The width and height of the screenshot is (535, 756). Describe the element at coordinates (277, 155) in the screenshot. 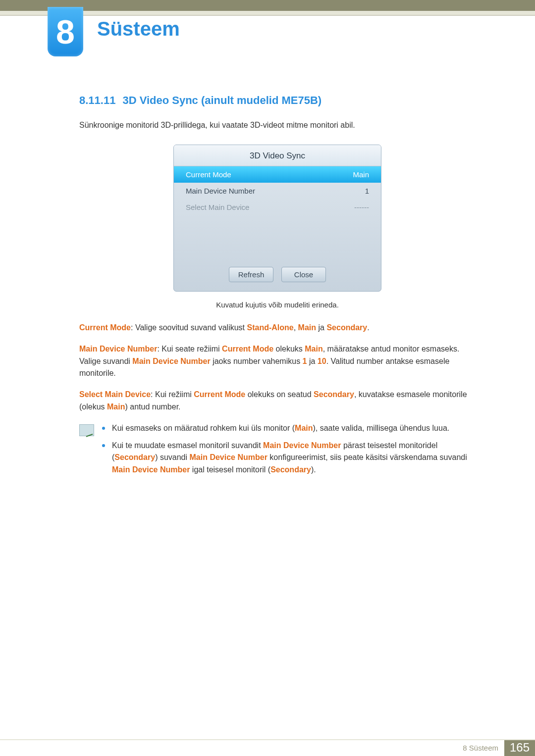

I see `osd-title: 3D Video Sync` at that location.